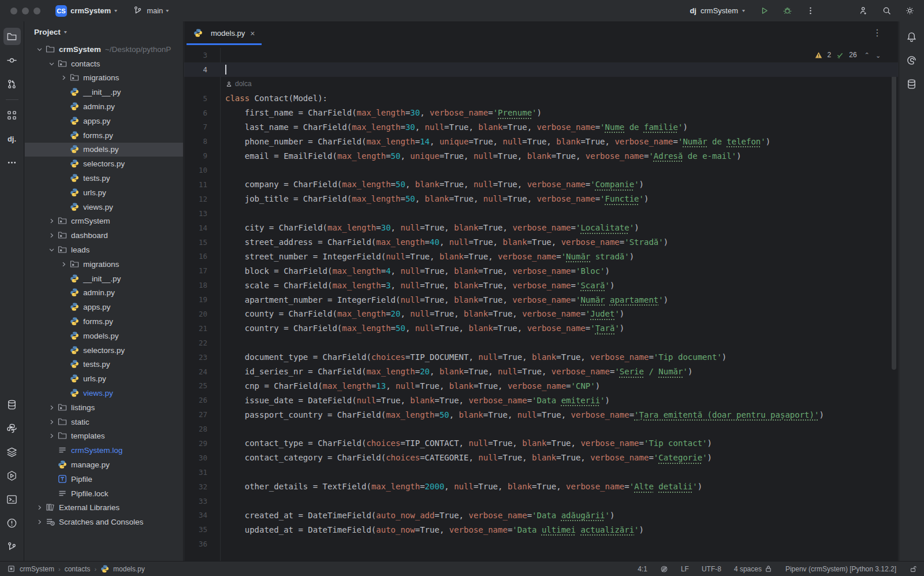 This screenshot has width=924, height=576. Describe the element at coordinates (541, 515) in the screenshot. I see `code-line-34: 34 created_at = DateTimeField(auto_now_a…` at that location.